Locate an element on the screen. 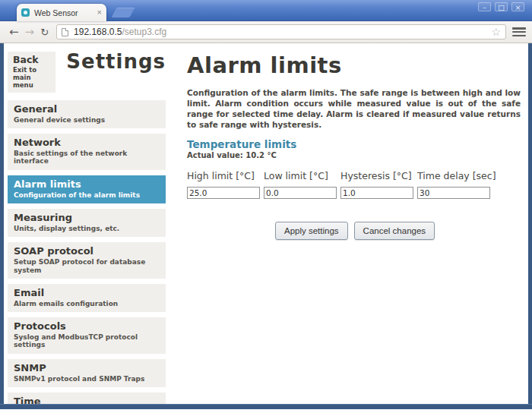 Image resolution: width=532 pixels, height=413 pixels. reload-icon: ↻ is located at coordinates (44, 32).